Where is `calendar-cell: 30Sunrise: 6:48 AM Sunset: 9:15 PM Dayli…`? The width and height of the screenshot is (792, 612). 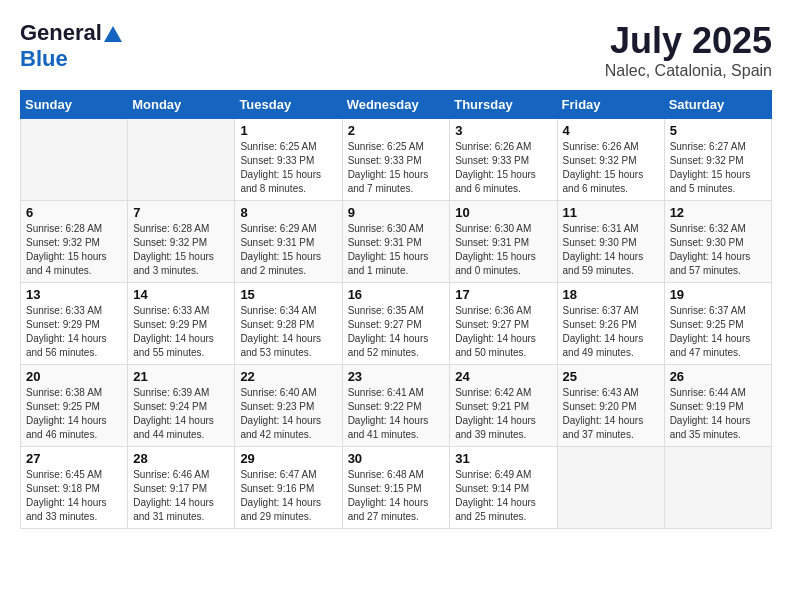
calendar-cell: 30Sunrise: 6:48 AM Sunset: 9:15 PM Dayli… is located at coordinates (396, 488).